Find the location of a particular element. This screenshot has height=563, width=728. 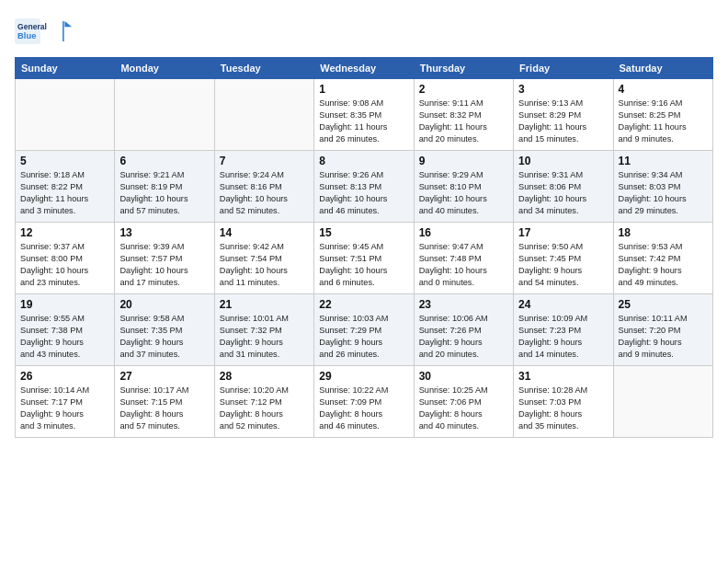

day-info: Sunrise: 9:37 AM Sunset: 8:00 PM Dayligh… is located at coordinates (64, 265).